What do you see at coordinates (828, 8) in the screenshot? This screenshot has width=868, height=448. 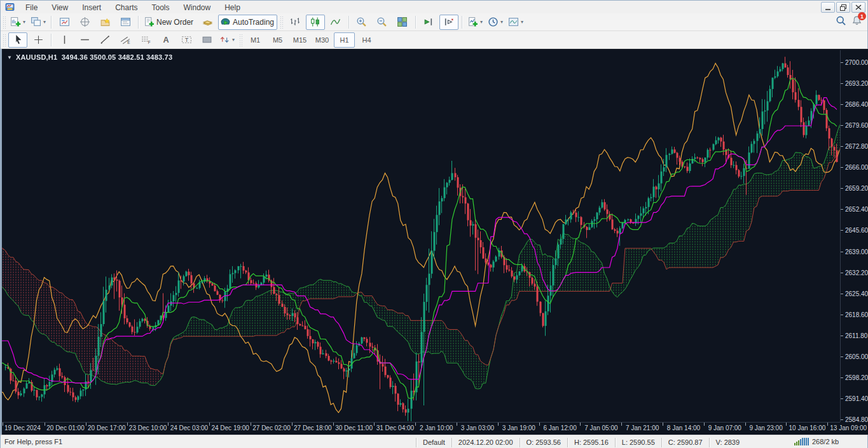 I see `minimize-button` at bounding box center [828, 8].